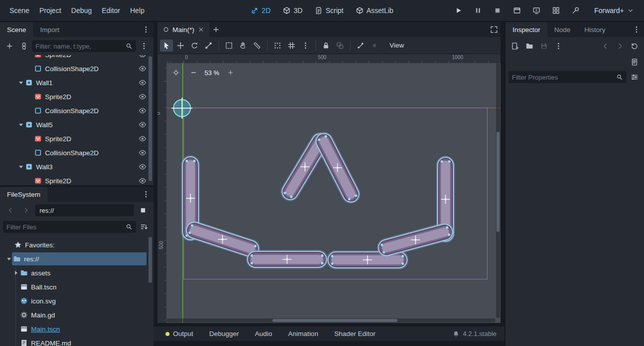 The image size is (644, 346). What do you see at coordinates (50, 11) in the screenshot?
I see `menu-project: Project` at bounding box center [50, 11].